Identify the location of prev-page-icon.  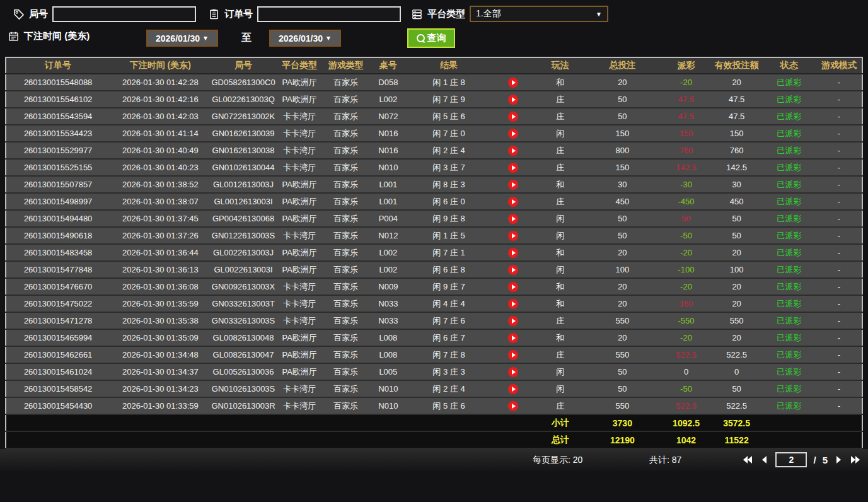
(764, 460).